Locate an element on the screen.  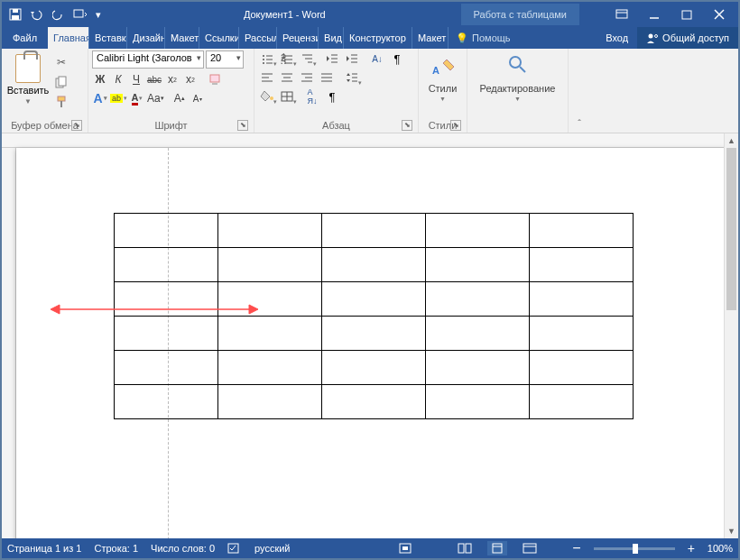
find-icon is located at coordinates (518, 68).